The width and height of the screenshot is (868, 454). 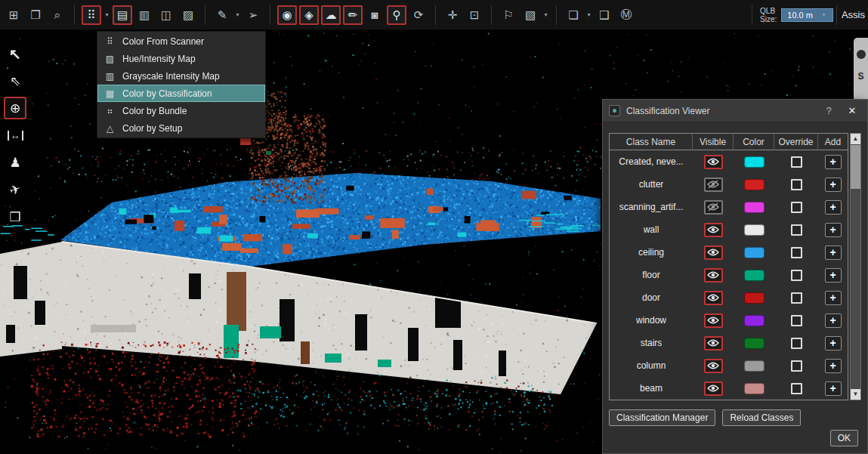 What do you see at coordinates (287, 15) in the screenshot?
I see `scan-target-button: ◉` at bounding box center [287, 15].